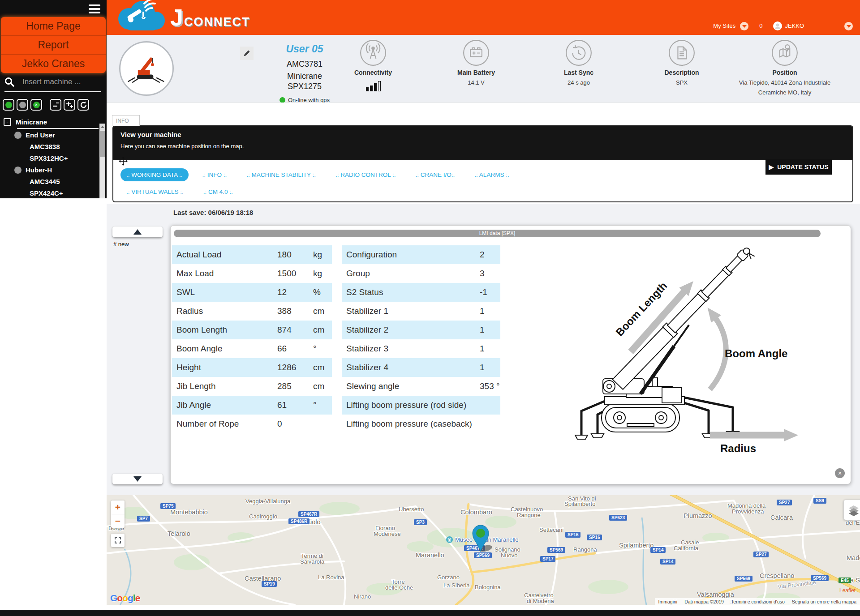  What do you see at coordinates (218, 192) in the screenshot?
I see `panel-tab: .: CM 4.0 :.` at bounding box center [218, 192].